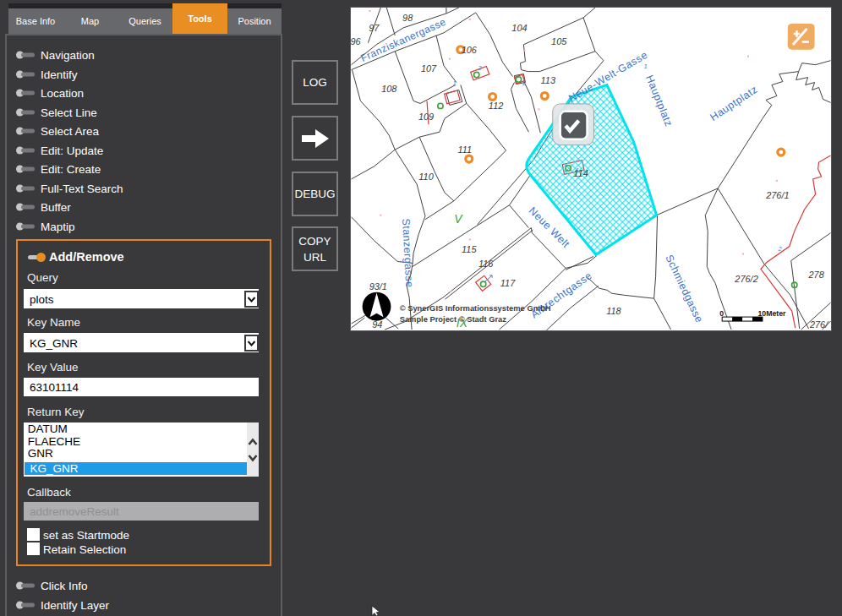  Describe the element at coordinates (746, 279) in the screenshot. I see `svg-text: 276/2` at that location.